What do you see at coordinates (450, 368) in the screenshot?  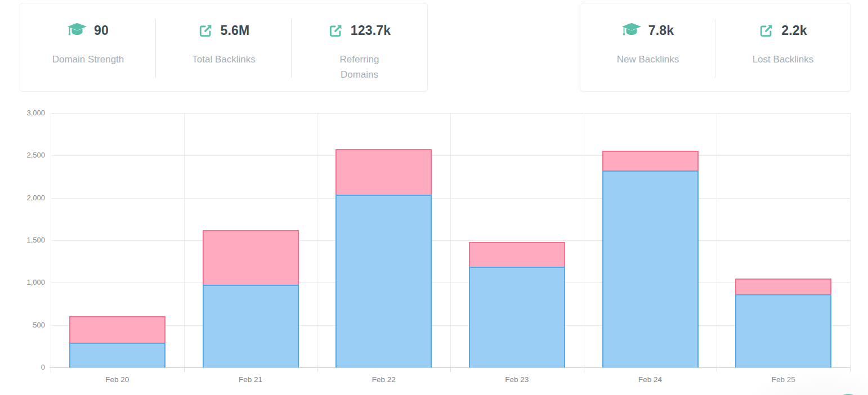 I see `x-axis-line` at bounding box center [450, 368].